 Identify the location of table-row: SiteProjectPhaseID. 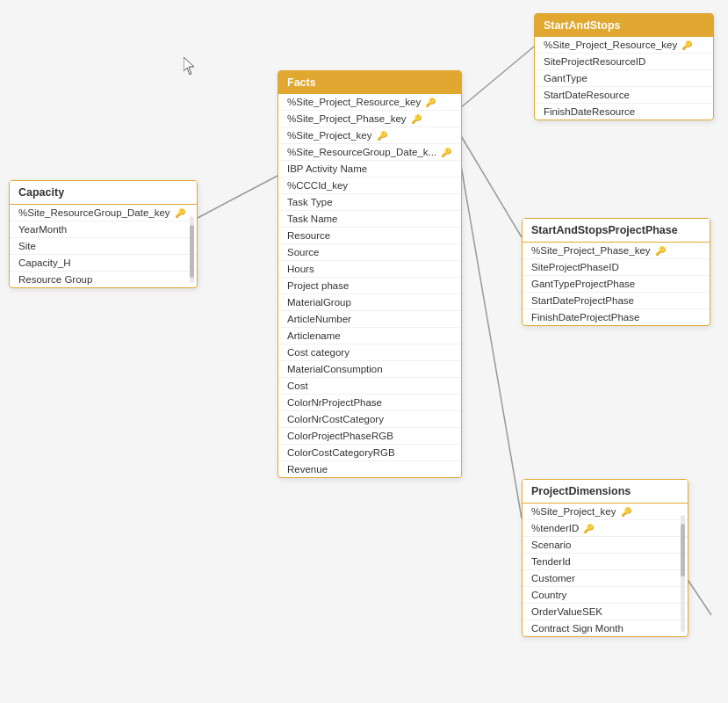
(616, 267).